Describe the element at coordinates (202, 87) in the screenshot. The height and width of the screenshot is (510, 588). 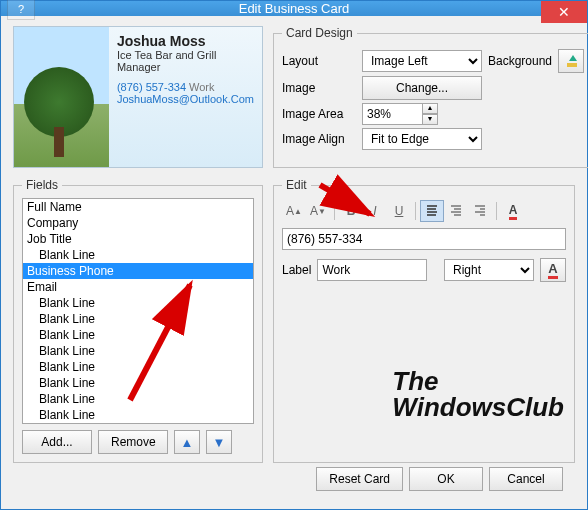
I see `preview-phone-label: Work` at that location.